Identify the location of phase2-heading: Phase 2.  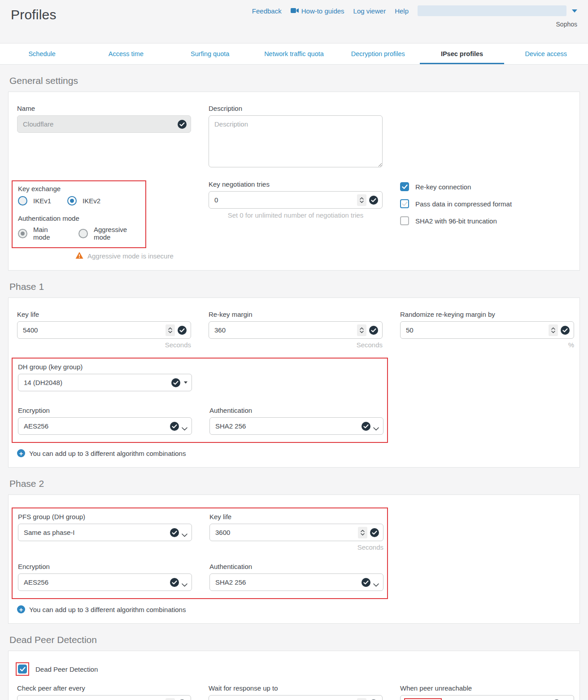
(293, 484).